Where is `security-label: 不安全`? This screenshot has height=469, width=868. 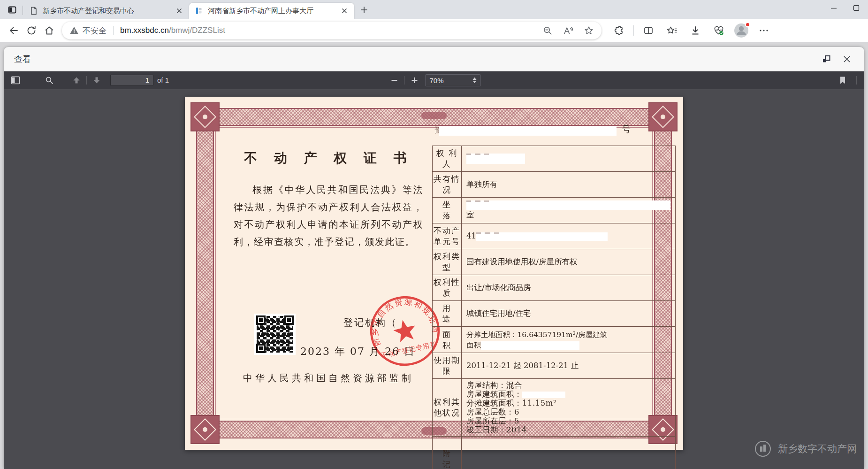
security-label: 不安全 is located at coordinates (95, 31).